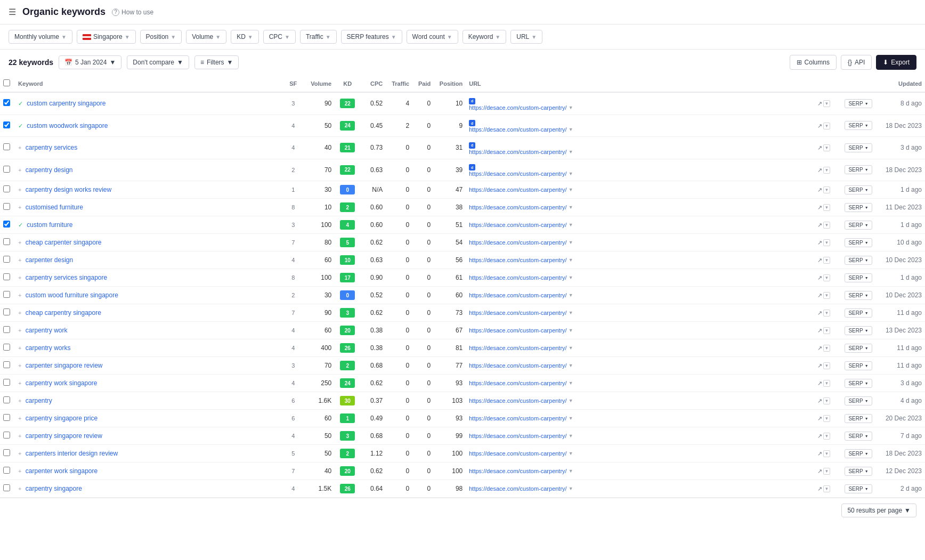 Image resolution: width=925 pixels, height=560 pixels. Describe the element at coordinates (133, 12) in the screenshot. I see `help-link: ? How to use` at that location.